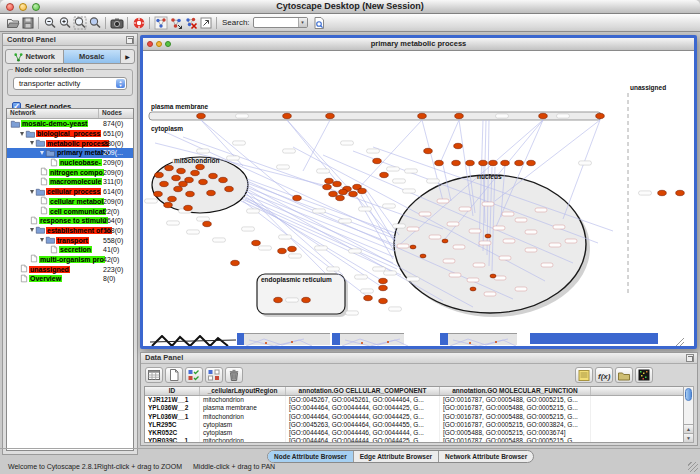 The height and width of the screenshot is (474, 700). I want to click on view-maximize-button, so click(168, 44).